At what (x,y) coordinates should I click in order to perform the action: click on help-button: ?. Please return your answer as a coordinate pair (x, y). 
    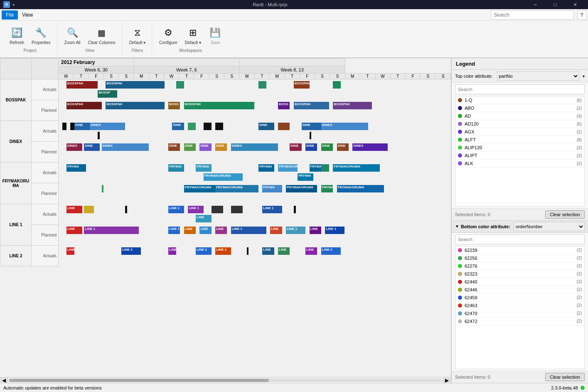
    Looking at the image, I should click on (582, 15).